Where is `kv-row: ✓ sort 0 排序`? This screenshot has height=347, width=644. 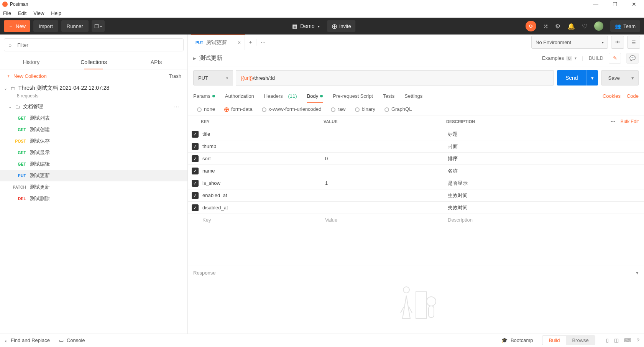 kv-row: ✓ sort 0 排序 is located at coordinates (416, 159).